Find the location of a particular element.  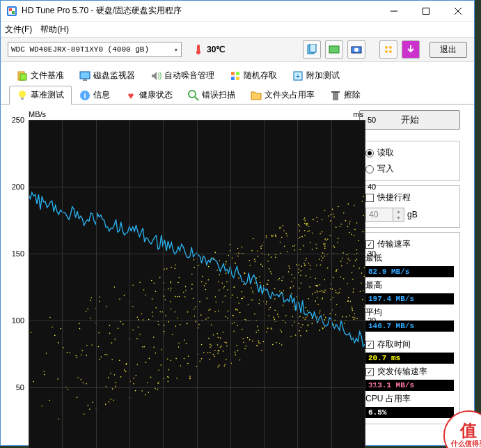

tab-random: 随机存取 is located at coordinates (253, 75).